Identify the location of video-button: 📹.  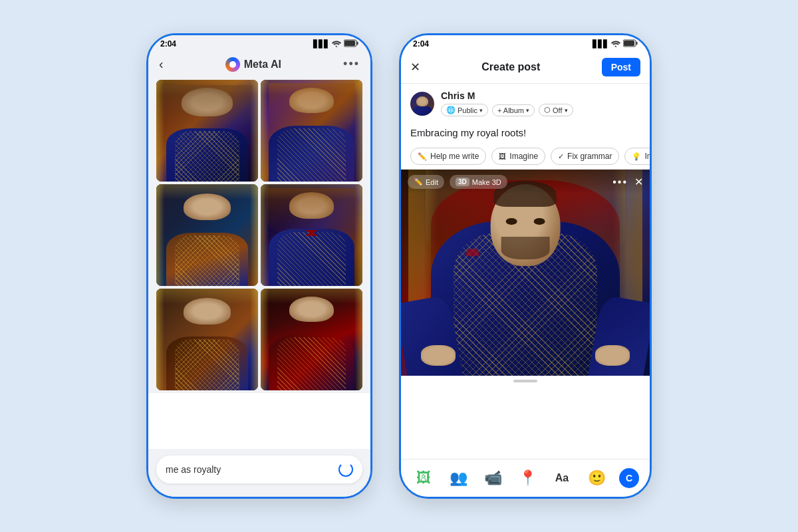
(493, 478).